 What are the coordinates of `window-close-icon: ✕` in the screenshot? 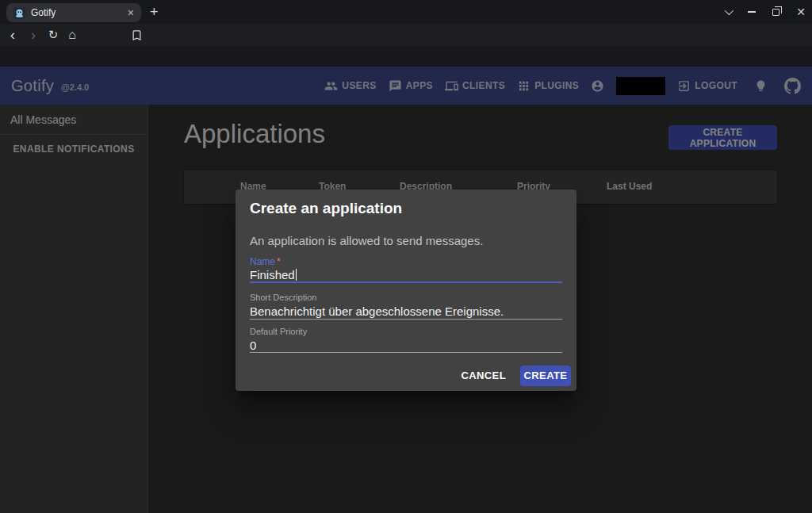 It's located at (801, 12).